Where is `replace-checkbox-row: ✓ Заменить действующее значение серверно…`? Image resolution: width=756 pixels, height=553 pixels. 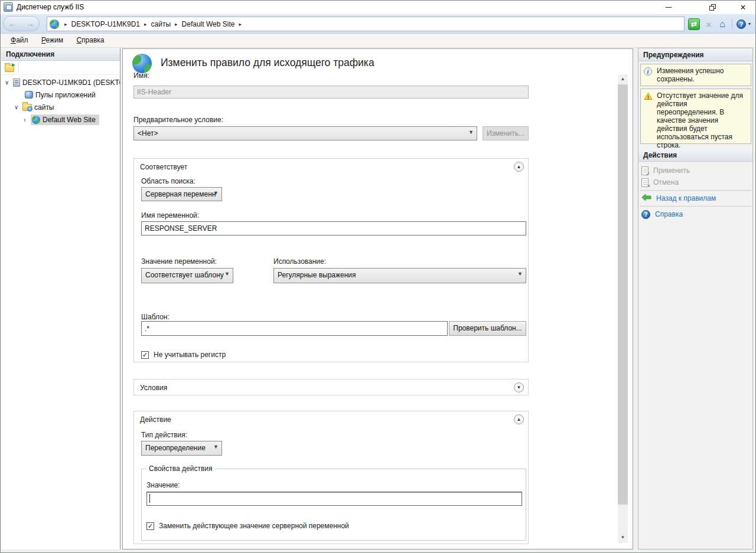 replace-checkbox-row: ✓ Заменить действующее значение серверно… is located at coordinates (248, 526).